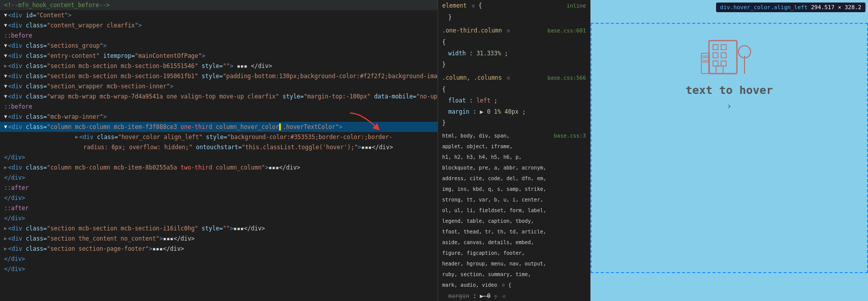  What do you see at coordinates (219, 198) in the screenshot?
I see `line-close-div-3: </div>` at bounding box center [219, 198].